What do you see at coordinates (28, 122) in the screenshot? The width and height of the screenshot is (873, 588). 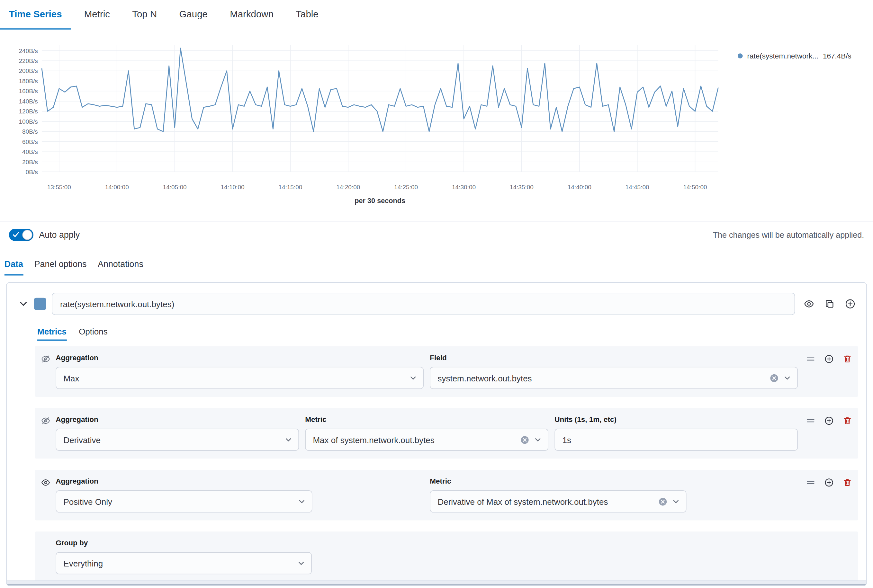 I see `svg-text: 100B/s` at bounding box center [28, 122].